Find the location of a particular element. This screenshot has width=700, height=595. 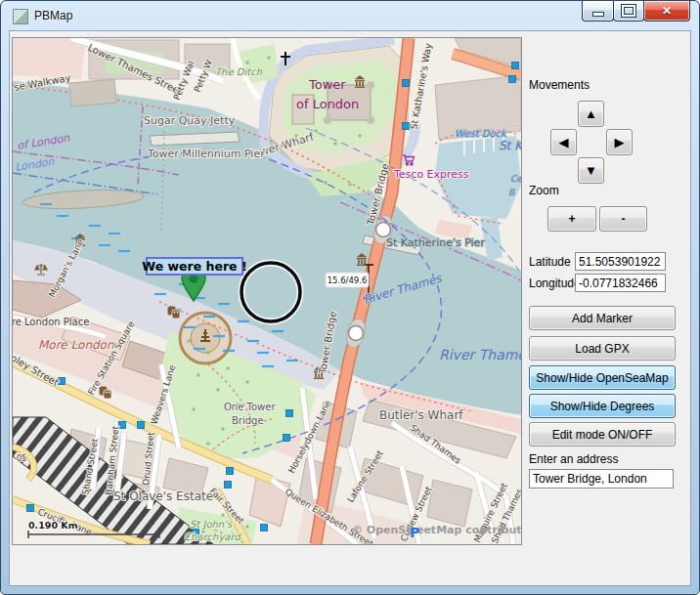

close-button: ✕ is located at coordinates (667, 12).